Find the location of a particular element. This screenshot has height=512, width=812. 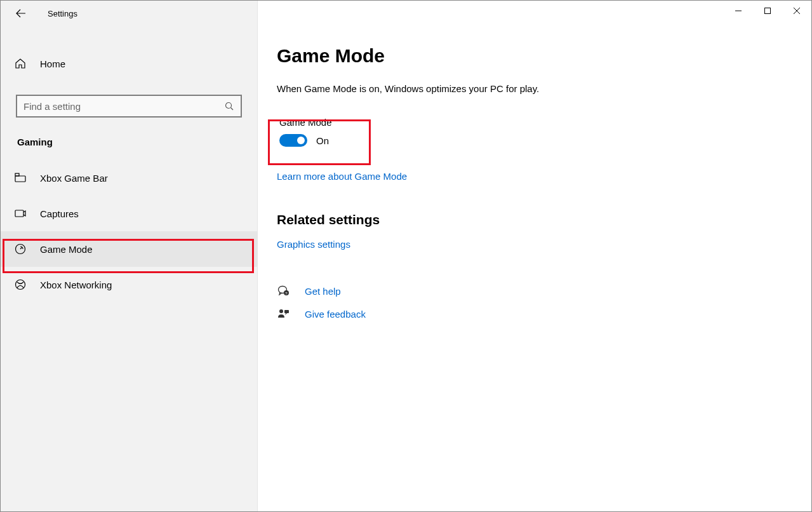

give-feedback-row: Give feedback is located at coordinates (535, 314).